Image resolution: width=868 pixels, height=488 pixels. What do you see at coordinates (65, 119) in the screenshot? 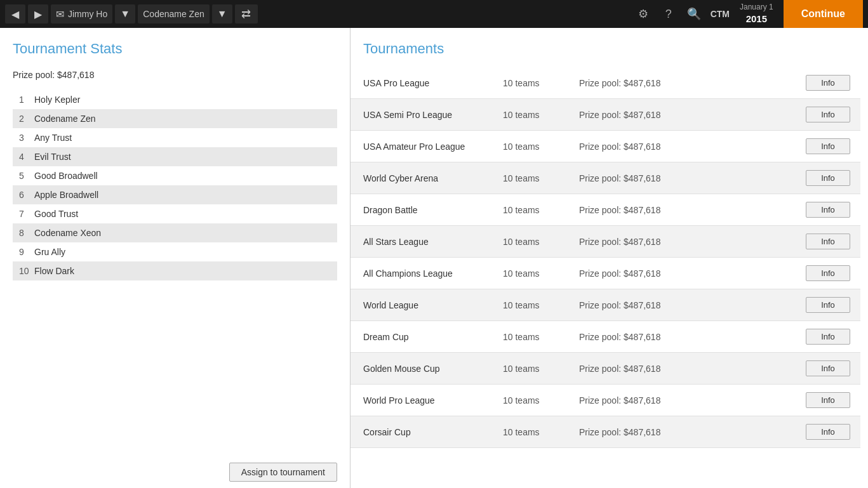
I see `team-name-label: Codename Zen` at bounding box center [65, 119].